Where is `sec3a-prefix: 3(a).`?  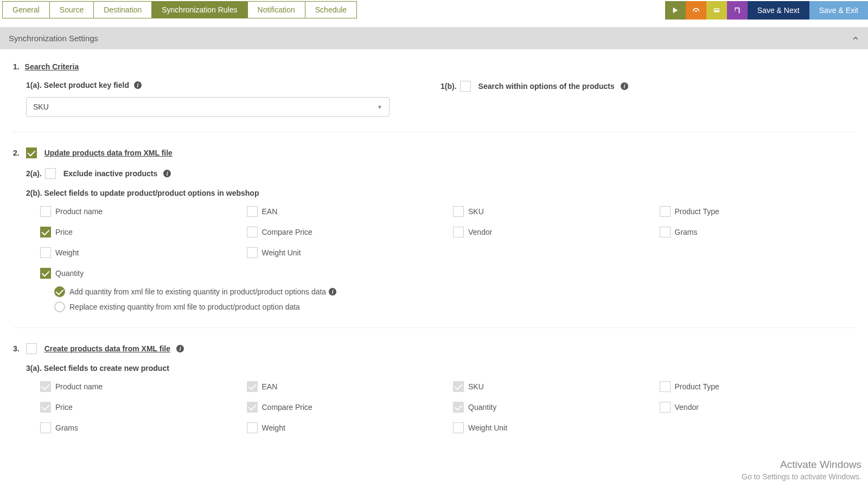
sec3a-prefix: 3(a). is located at coordinates (34, 368).